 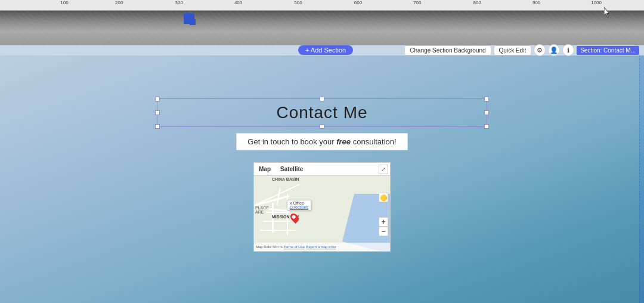 What do you see at coordinates (322, 28) in the screenshot?
I see `header-image` at bounding box center [322, 28].